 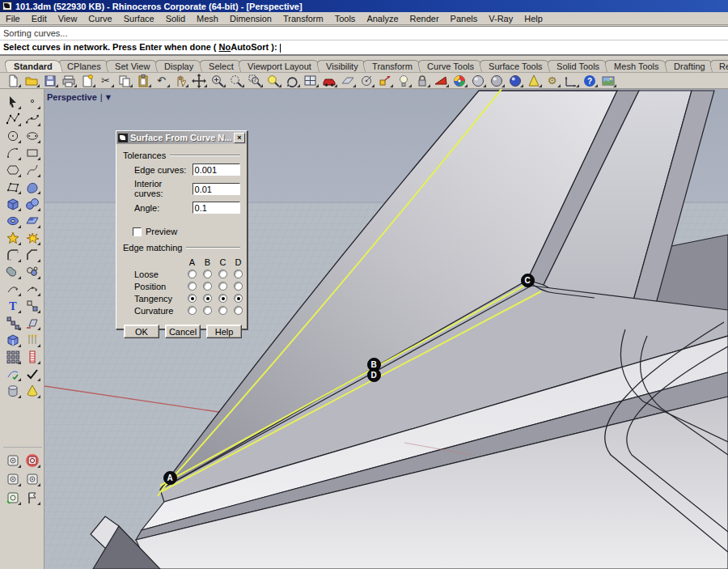 What do you see at coordinates (32, 102) in the screenshot?
I see `point-icon` at bounding box center [32, 102].